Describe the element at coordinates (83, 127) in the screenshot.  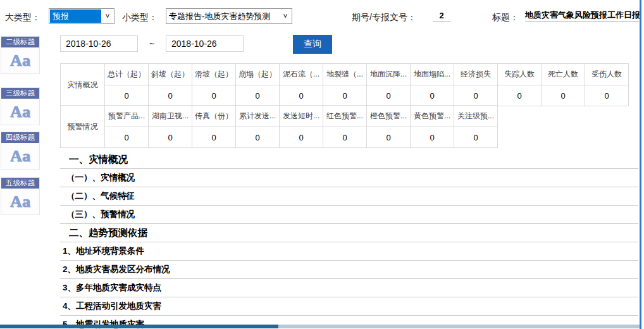
I see `table-row-label: 预警情况` at that location.